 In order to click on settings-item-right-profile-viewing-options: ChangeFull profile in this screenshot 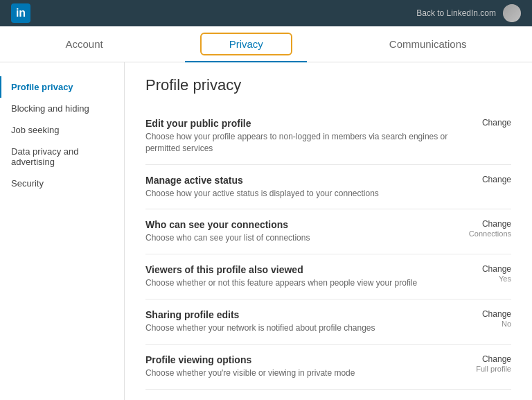, I will do `click(487, 363)`.